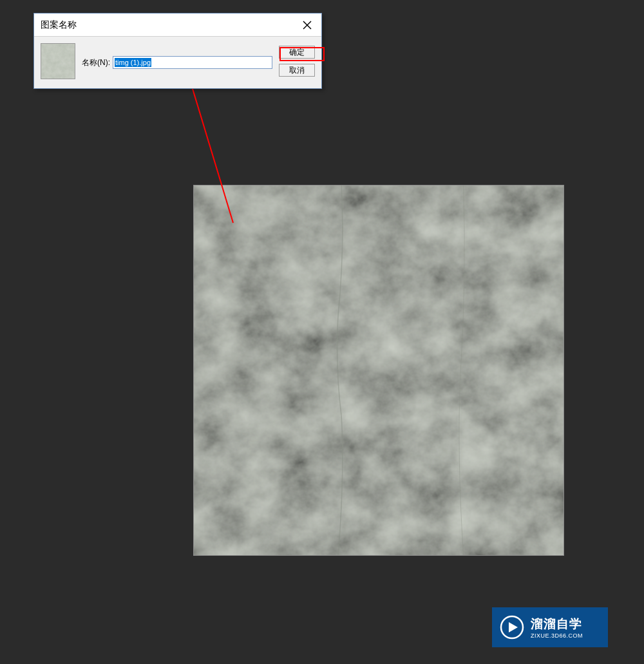  I want to click on name-label: 名称(N):, so click(96, 63).